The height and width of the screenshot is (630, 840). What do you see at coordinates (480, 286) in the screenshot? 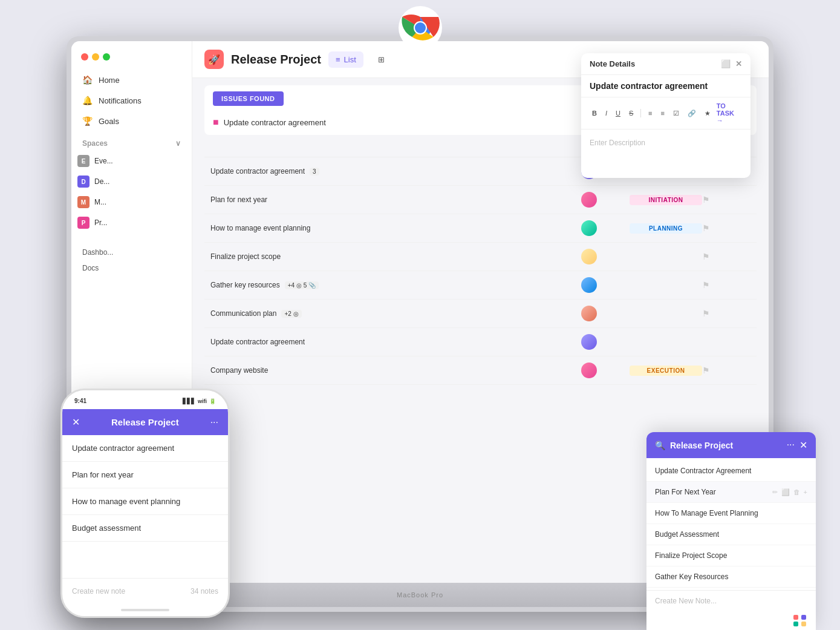
I see `table-row: Gather key resources +4 ◎ 5 📎 ⚑` at bounding box center [480, 286].